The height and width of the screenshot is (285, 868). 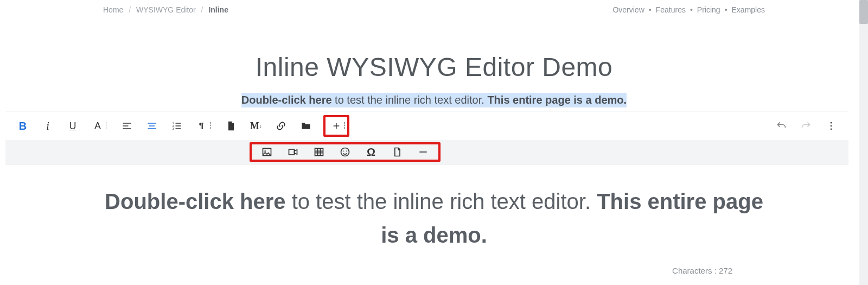 What do you see at coordinates (293, 152) in the screenshot?
I see `insert-video-button` at bounding box center [293, 152].